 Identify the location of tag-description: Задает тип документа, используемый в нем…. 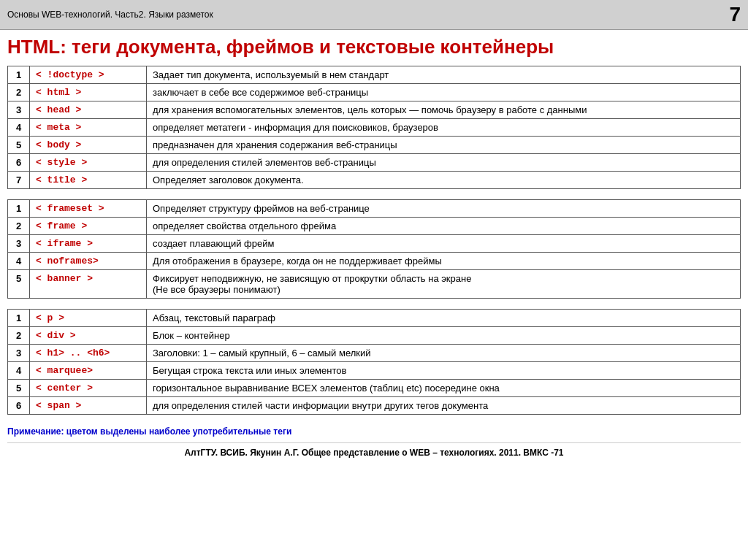
(444, 75).